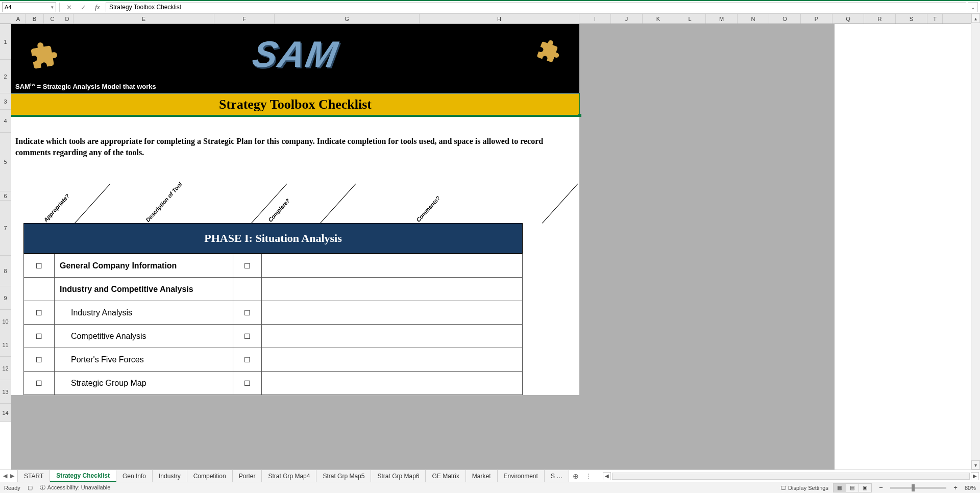 This screenshot has width=980, height=493. Describe the element at coordinates (18, 18) in the screenshot. I see `column-header-A: A` at that location.